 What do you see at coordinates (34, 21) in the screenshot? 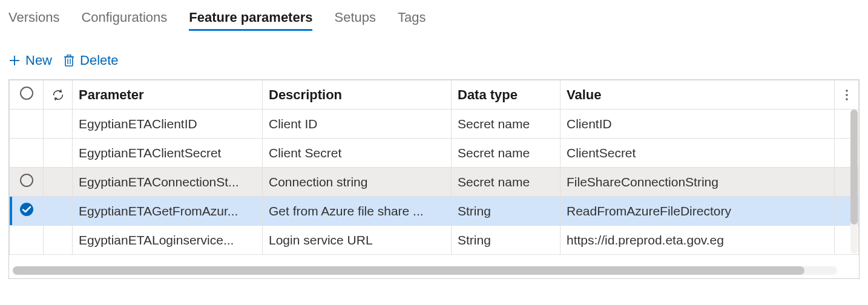
I see `tab-versions: Versions` at bounding box center [34, 21].